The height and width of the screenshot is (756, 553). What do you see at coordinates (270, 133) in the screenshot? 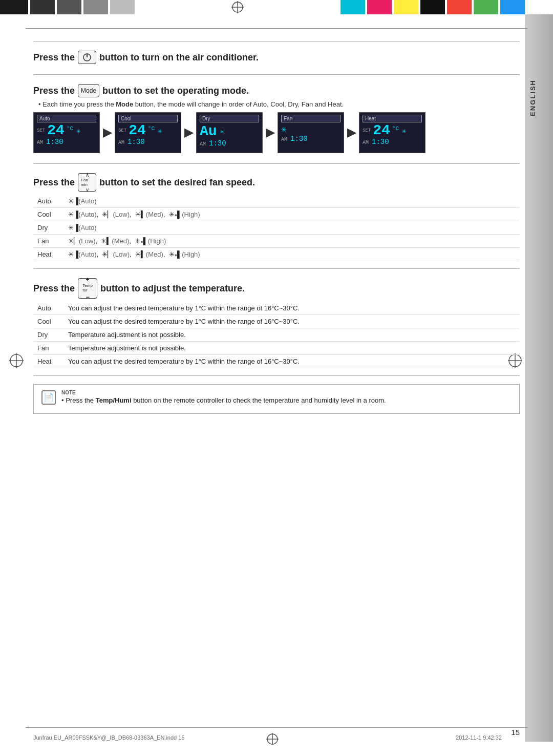
I see `arrow-3: ▶` at bounding box center [270, 133].